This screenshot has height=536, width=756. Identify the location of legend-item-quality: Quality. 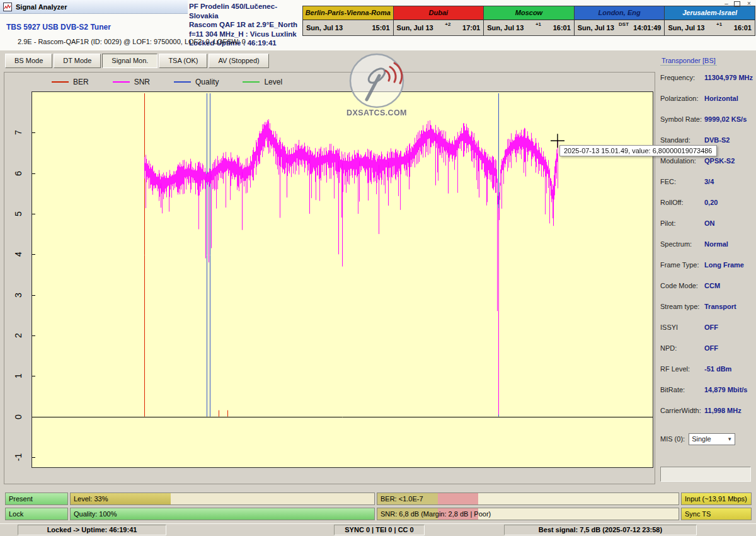
(197, 82).